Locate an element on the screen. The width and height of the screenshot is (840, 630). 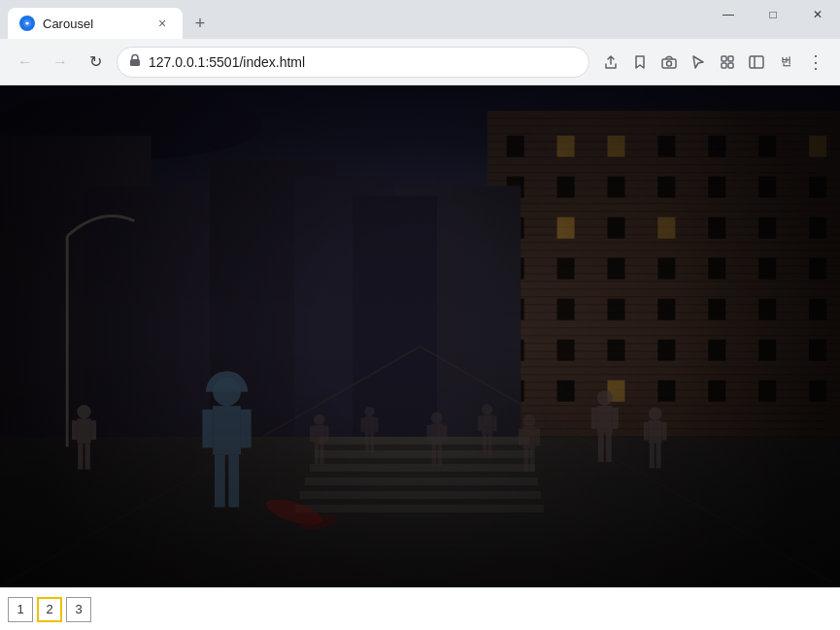
back-button: ← is located at coordinates (25, 62).